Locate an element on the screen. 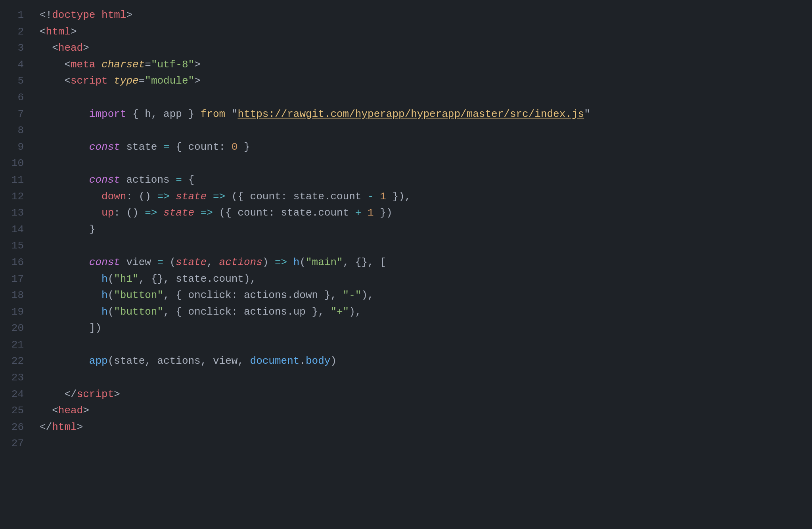  line-num-3: 3 is located at coordinates (12, 48).